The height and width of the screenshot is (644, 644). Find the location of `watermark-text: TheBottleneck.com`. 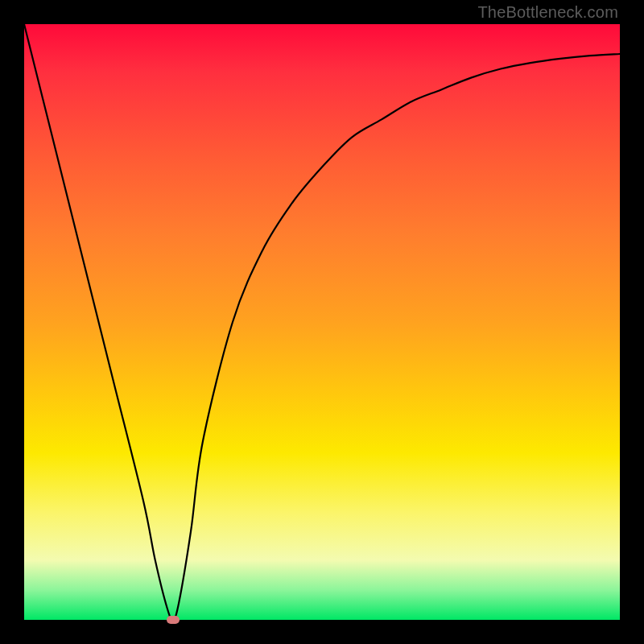

watermark-text: TheBottleneck.com is located at coordinates (547, 13).